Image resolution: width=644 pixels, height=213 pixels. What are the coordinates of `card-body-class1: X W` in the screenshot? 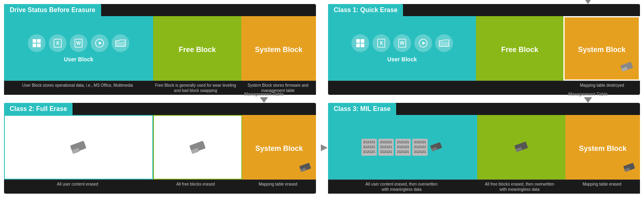 It's located at (484, 48).